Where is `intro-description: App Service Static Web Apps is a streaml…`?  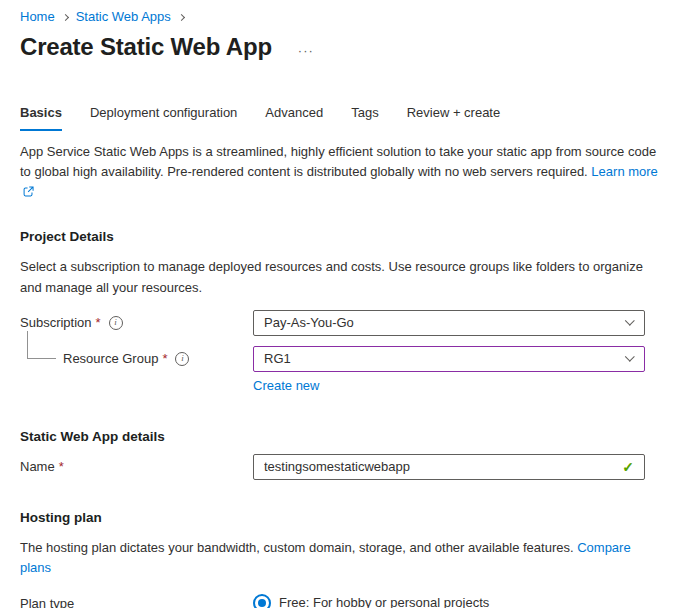 intro-description: App Service Static Web Apps is a streaml… is located at coordinates (338, 162).